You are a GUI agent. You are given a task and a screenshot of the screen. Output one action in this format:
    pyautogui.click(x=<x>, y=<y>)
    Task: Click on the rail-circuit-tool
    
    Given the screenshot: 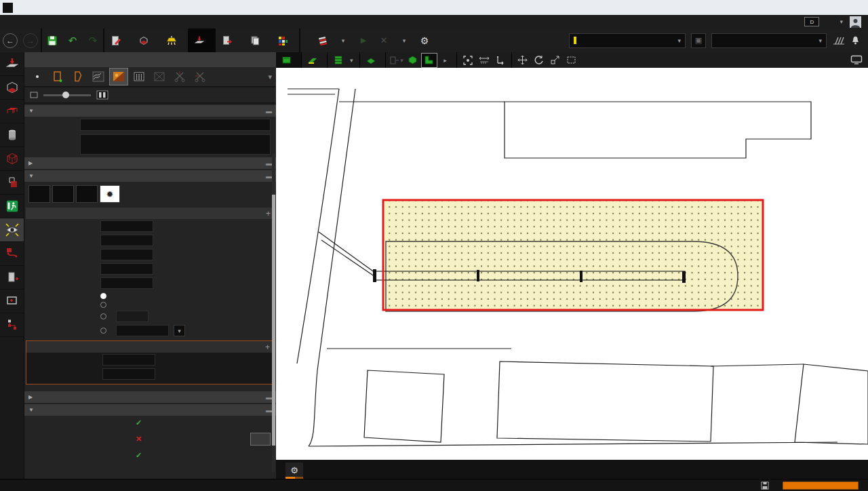 What is the action you would take?
    pyautogui.click(x=12, y=326)
    